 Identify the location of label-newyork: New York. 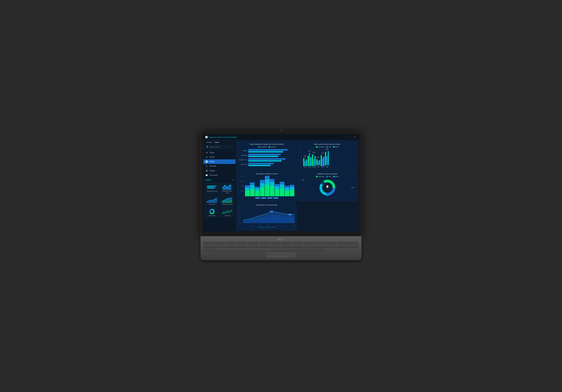
(318, 166).